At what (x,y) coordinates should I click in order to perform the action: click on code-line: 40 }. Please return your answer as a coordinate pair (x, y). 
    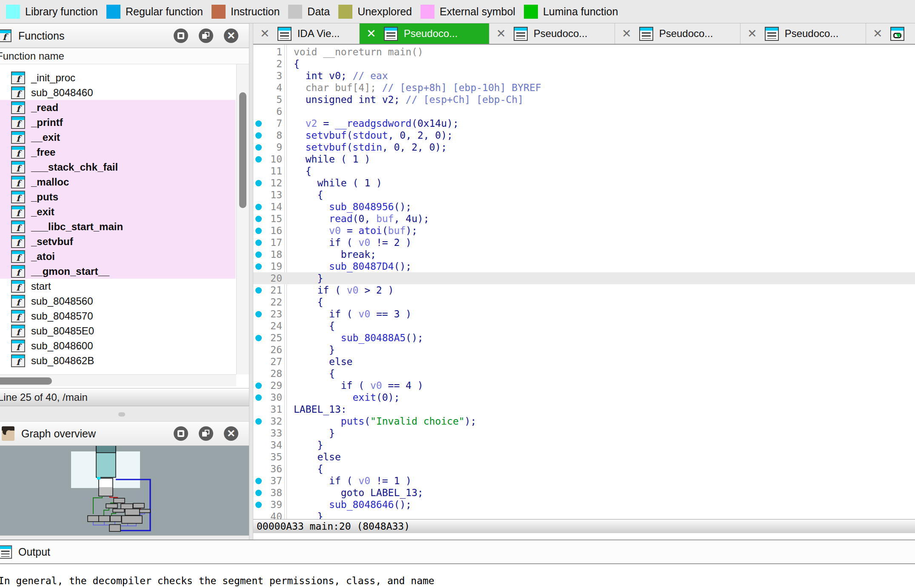
    Looking at the image, I should click on (584, 515).